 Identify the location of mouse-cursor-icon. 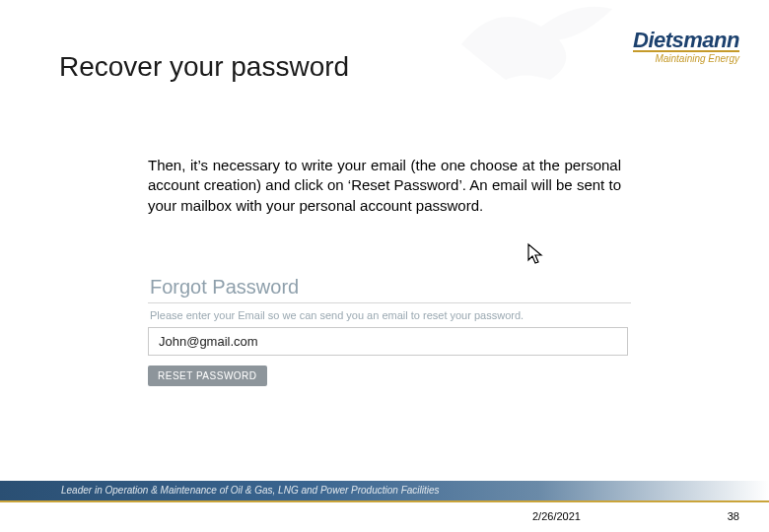
(536, 254).